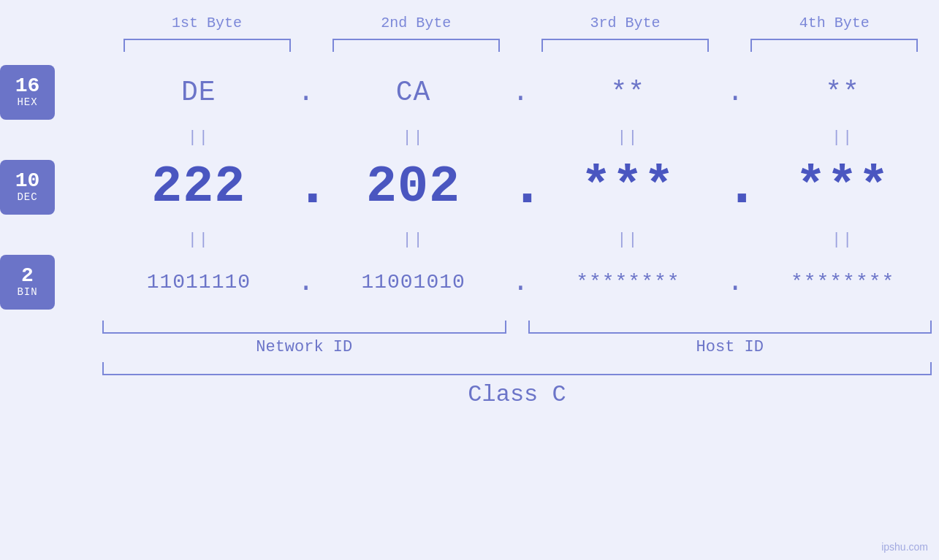 The width and height of the screenshot is (939, 560). Describe the element at coordinates (843, 92) in the screenshot. I see `hex-byte4: **` at that location.